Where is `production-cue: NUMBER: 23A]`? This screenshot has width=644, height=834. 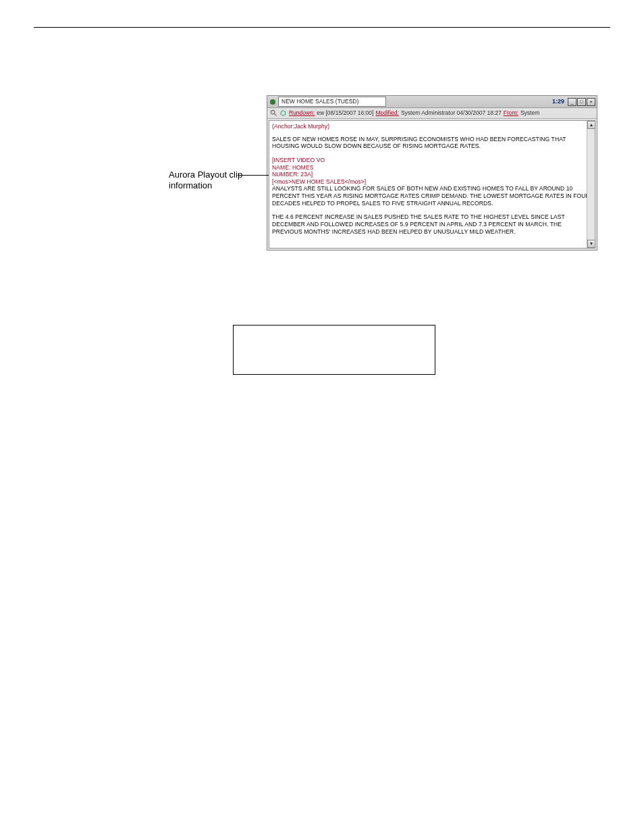 production-cue: NUMBER: 23A] is located at coordinates (432, 174).